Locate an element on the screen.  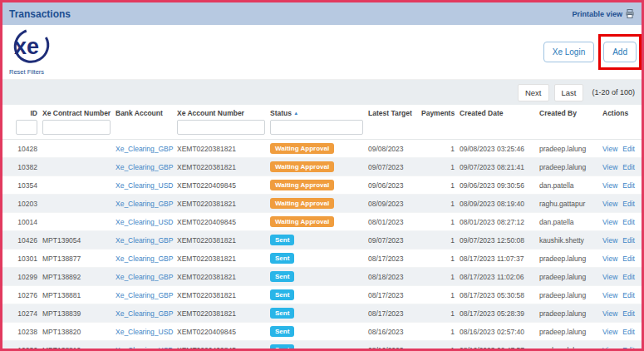
table-row: 10301 MPT138877 Xe_Clearing_GBP XEMT0220… is located at coordinates (322, 259).